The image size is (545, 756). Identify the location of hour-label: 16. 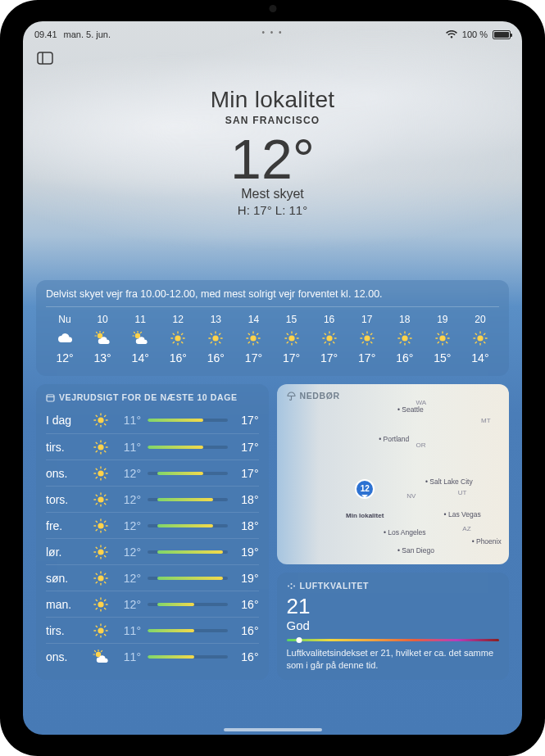
(329, 319).